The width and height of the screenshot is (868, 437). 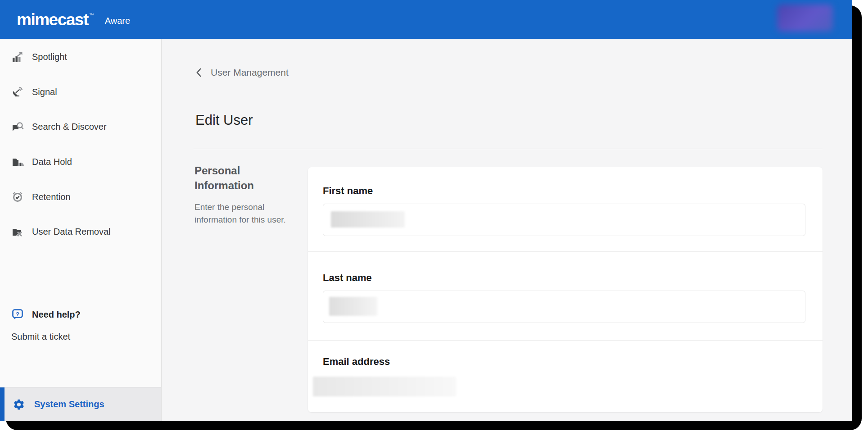 What do you see at coordinates (46, 314) in the screenshot?
I see `need-help-link: ? Need help?` at bounding box center [46, 314].